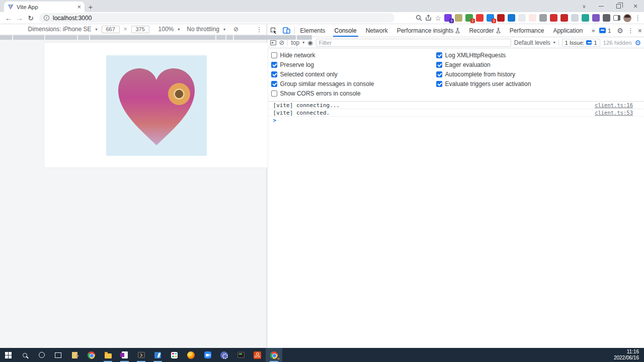 The width and height of the screenshot is (644, 362). What do you see at coordinates (438, 18) in the screenshot?
I see `bookmark-star-icon: ☆` at bounding box center [438, 18].